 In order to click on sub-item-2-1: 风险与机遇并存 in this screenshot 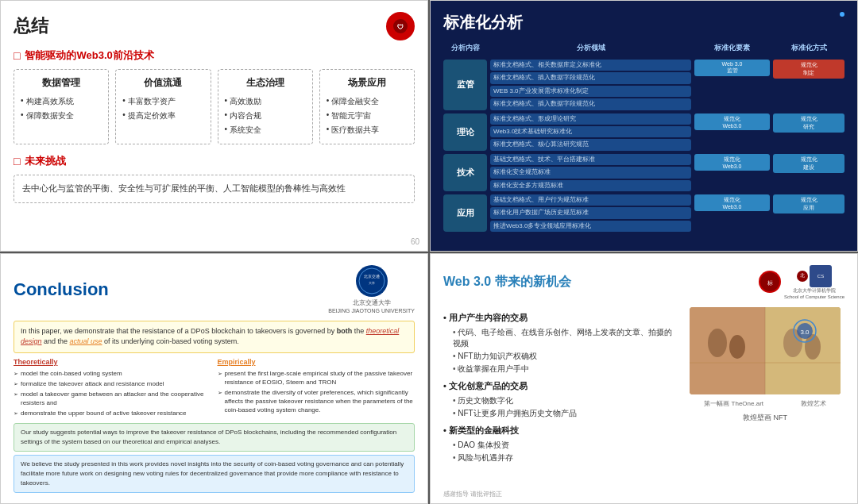, I will do `click(561, 458)`.